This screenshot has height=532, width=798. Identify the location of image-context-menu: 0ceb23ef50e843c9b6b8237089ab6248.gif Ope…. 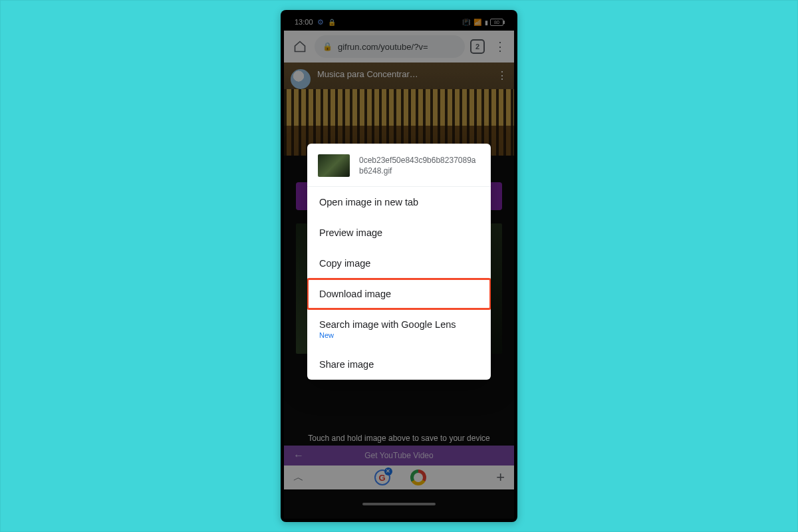
(399, 262).